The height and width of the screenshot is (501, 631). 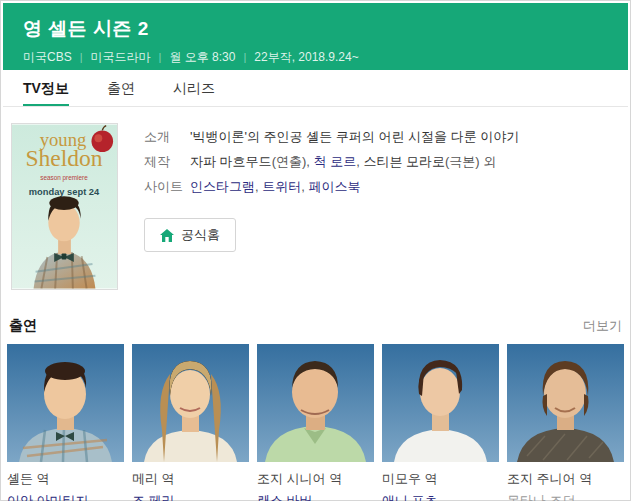 I want to click on text-link: 페이스북, so click(x=334, y=186).